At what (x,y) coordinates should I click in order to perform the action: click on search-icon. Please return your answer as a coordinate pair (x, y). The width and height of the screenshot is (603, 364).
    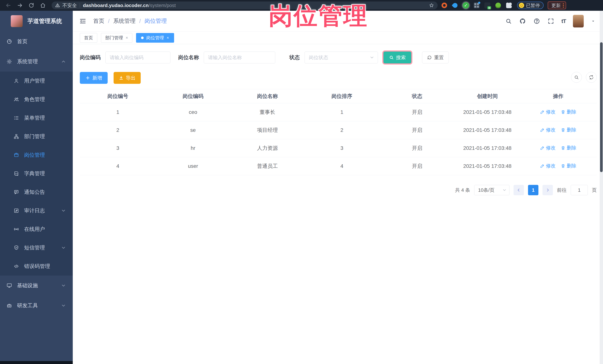
    Looking at the image, I should click on (509, 21).